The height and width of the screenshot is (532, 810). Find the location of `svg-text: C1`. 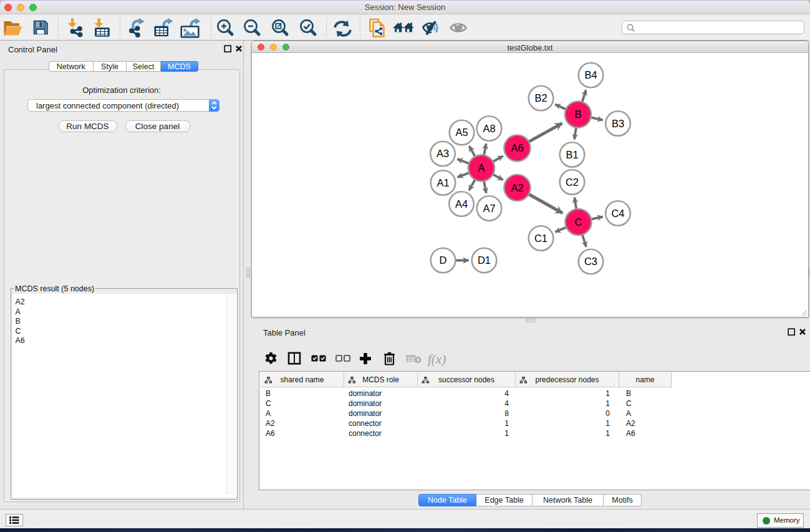

svg-text: C1 is located at coordinates (541, 238).